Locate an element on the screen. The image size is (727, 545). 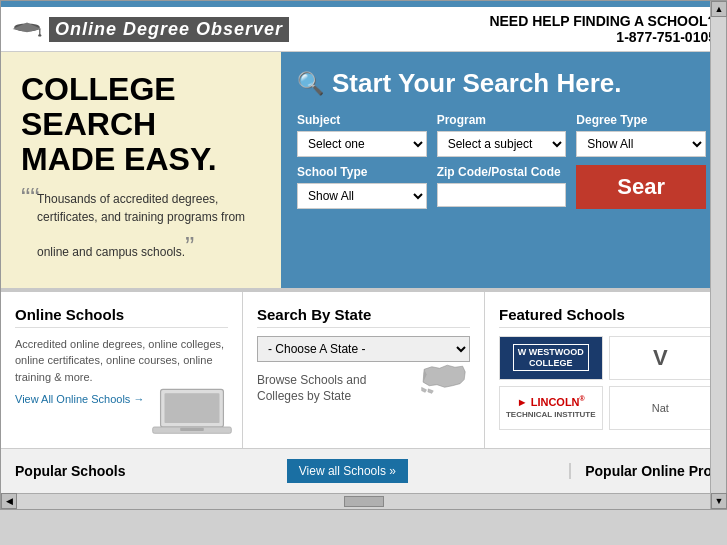
top-header: Online Degree Observer NEED HELP FINDING… is located at coordinates (364, 30).